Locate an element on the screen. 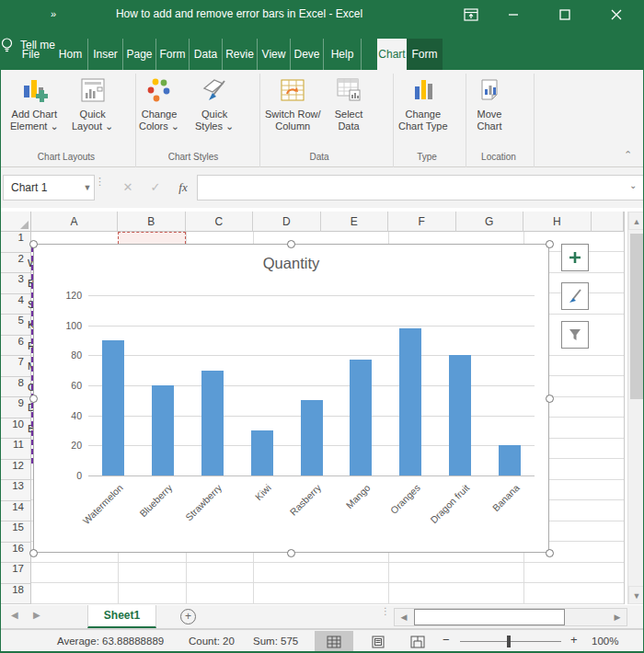  row-header-4: 4 is located at coordinates (16, 305).